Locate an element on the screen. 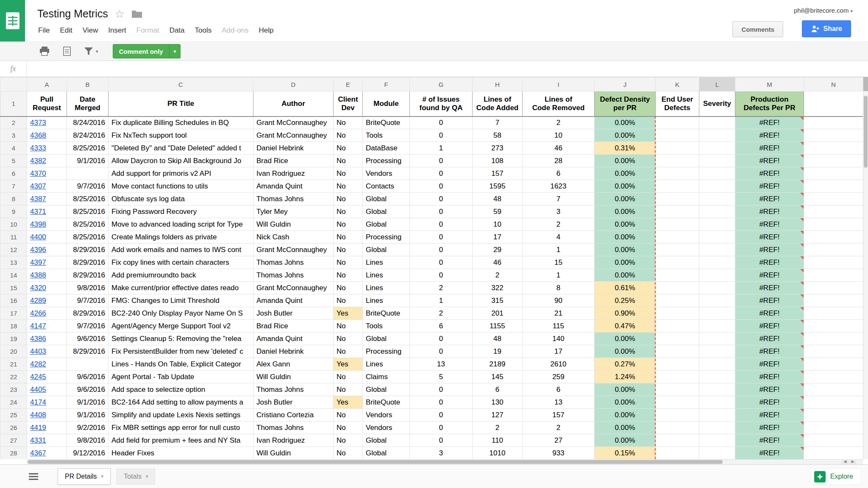 The width and height of the screenshot is (868, 488). cell-author: Will Guldin is located at coordinates (293, 377).